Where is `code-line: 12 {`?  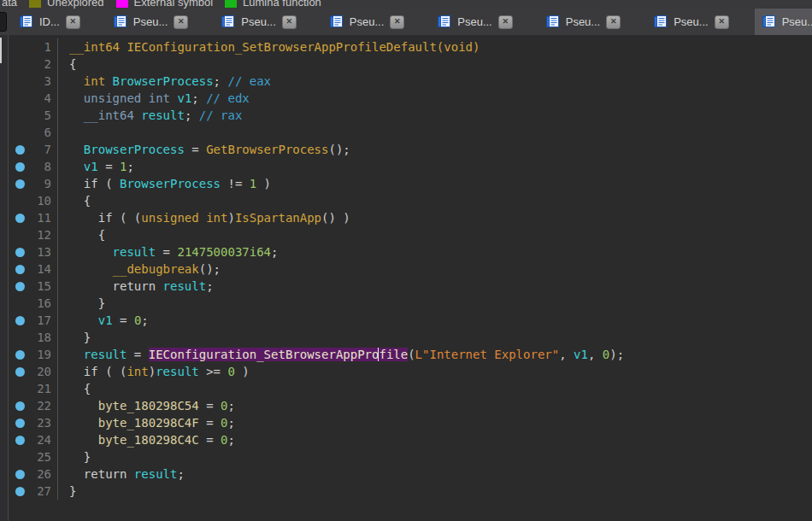
code-line: 12 { is located at coordinates (410, 235).